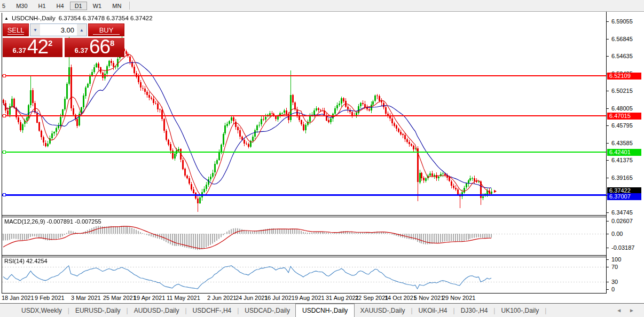  Describe the element at coordinates (322, 310) in the screenshot. I see `chart-tabbar: USDX,Weekly|EURUSD-,Daily|AUDUSD-,Daily|…` at that location.